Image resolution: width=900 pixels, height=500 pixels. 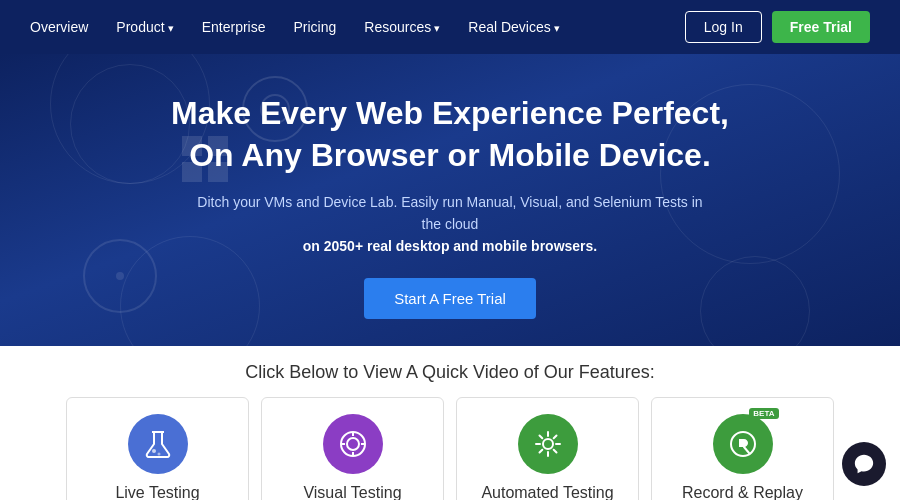 I want to click on nav-links: Overview Product Enterprise Pricing Reso…, so click(x=295, y=27).